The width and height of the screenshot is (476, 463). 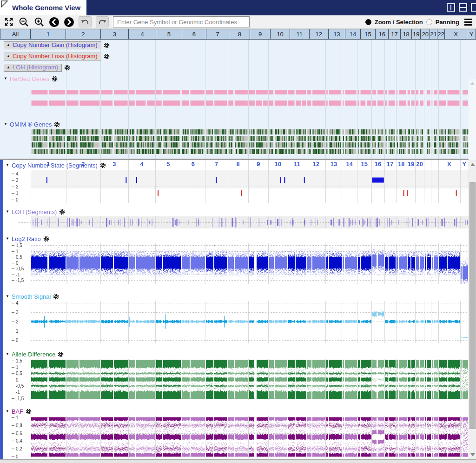 What do you see at coordinates (102, 22) in the screenshot?
I see `redo-button` at bounding box center [102, 22].